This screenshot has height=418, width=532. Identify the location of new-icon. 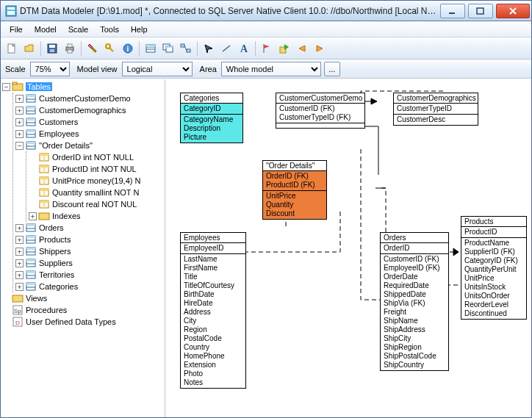
(12, 48).